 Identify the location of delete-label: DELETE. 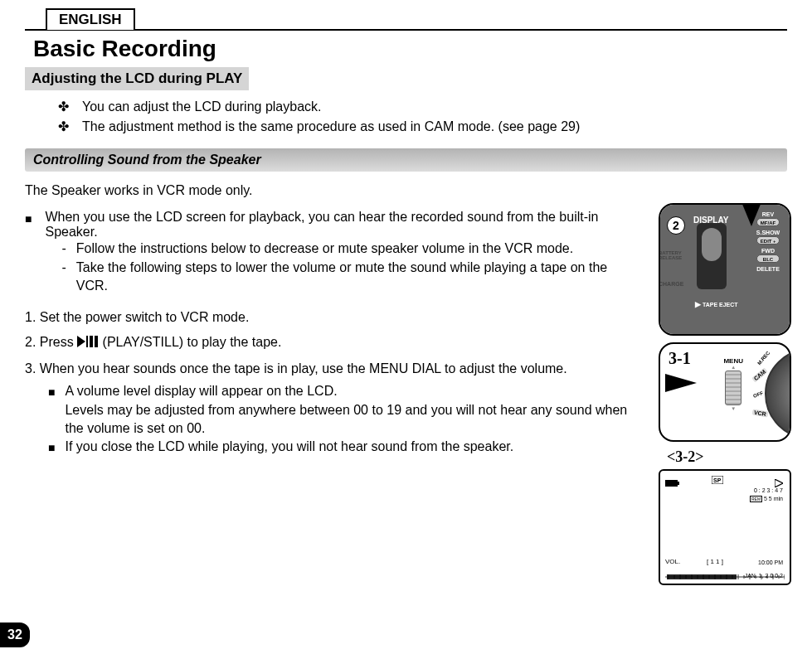
(768, 269).